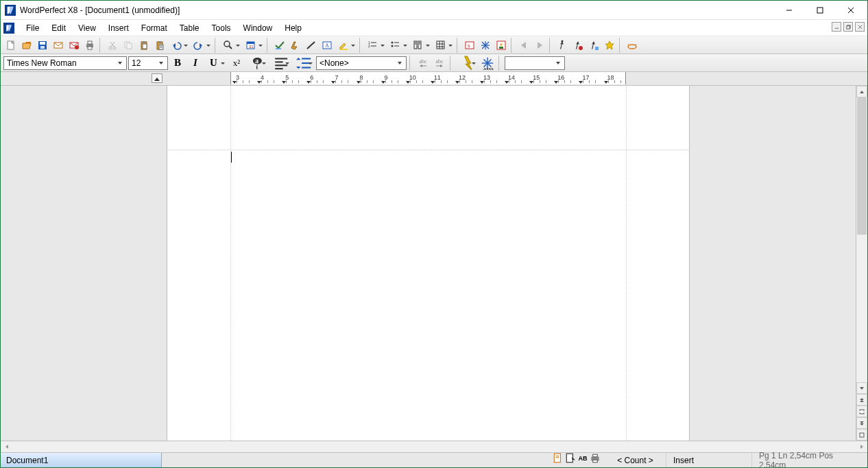 This screenshot has width=868, height=468. I want to click on bold-button: B, so click(178, 63).